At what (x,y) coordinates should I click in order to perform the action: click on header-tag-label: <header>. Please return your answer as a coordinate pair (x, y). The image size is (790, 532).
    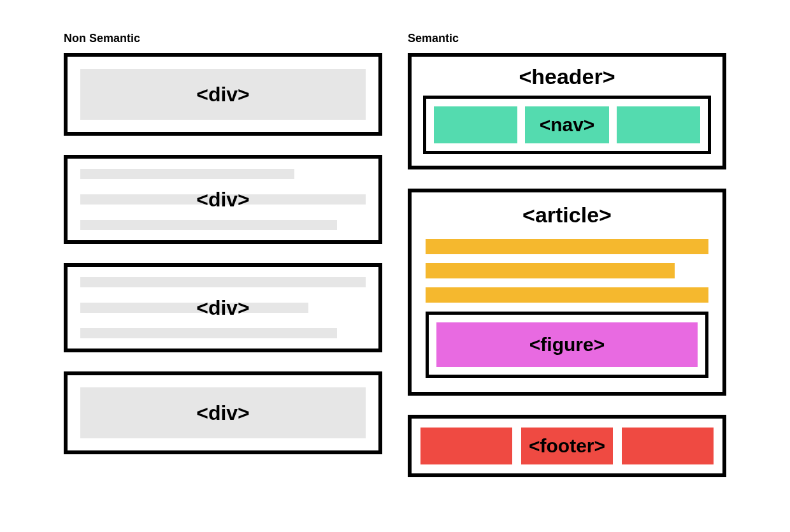
    Looking at the image, I should click on (567, 76).